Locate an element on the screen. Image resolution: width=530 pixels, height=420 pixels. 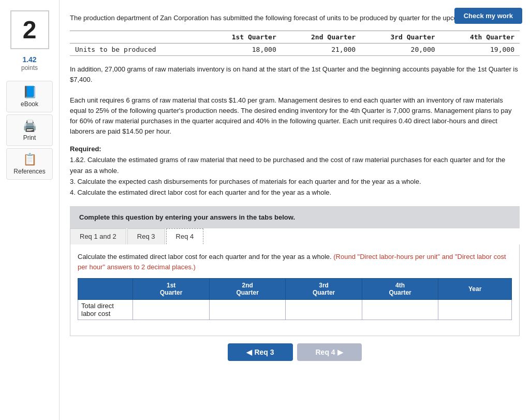
ans-col-q3: 3rd Quarter is located at coordinates (324, 289).